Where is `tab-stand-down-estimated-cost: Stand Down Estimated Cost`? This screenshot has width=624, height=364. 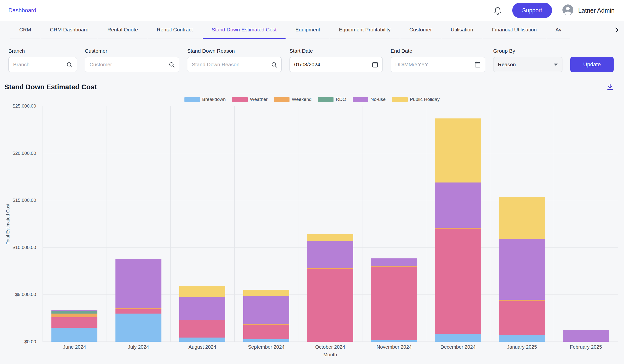
tab-stand-down-estimated-cost: Stand Down Estimated Cost is located at coordinates (244, 30).